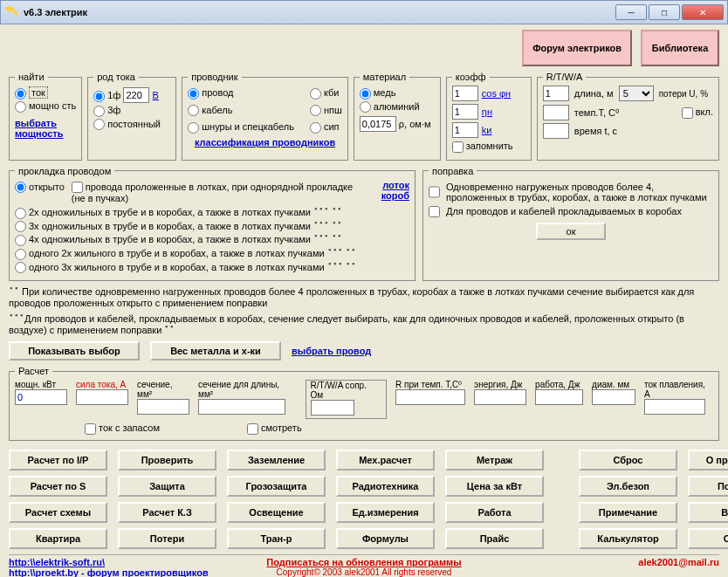  What do you see at coordinates (465, 130) in the screenshot?
I see `coeff-ki-input` at bounding box center [465, 130].